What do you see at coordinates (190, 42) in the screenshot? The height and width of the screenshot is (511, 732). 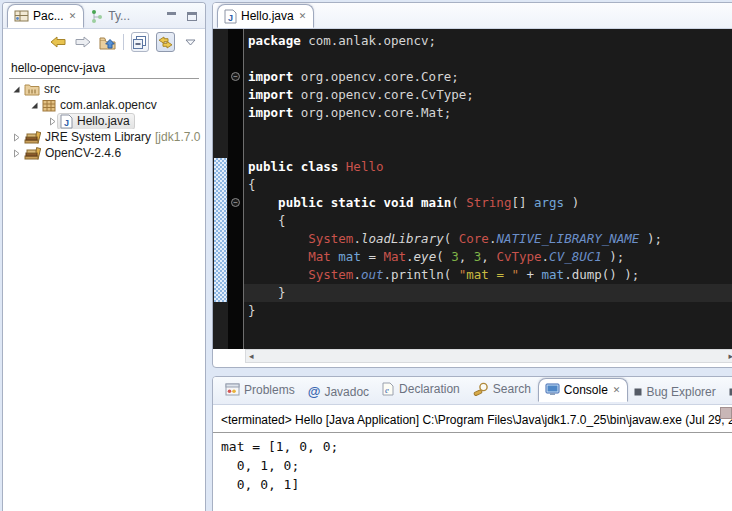 I see `view-menu-button` at bounding box center [190, 42].